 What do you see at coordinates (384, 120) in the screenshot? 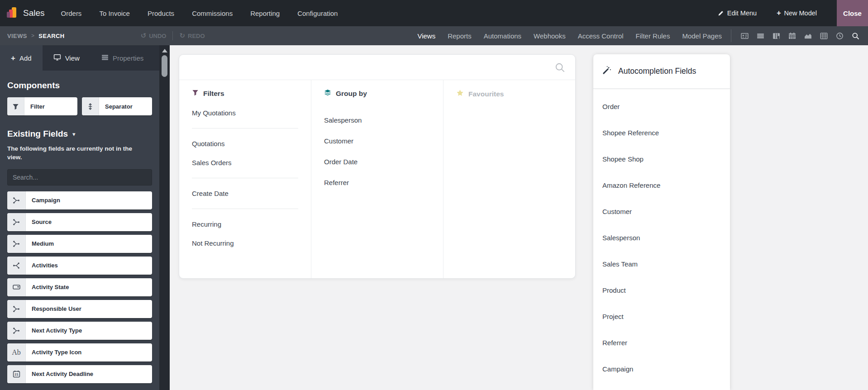
I see `group-by-item-salesperson: Salesperson` at bounding box center [384, 120].